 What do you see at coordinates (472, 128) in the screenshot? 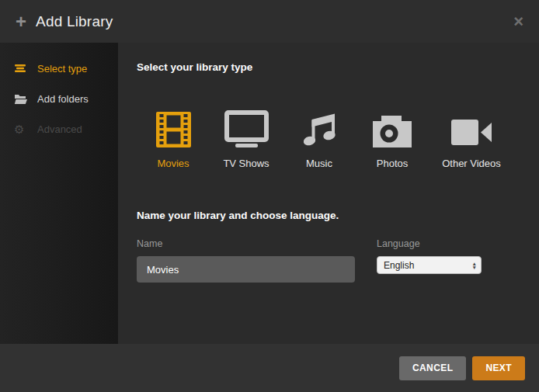
I see `video-camera-icon` at bounding box center [472, 128].